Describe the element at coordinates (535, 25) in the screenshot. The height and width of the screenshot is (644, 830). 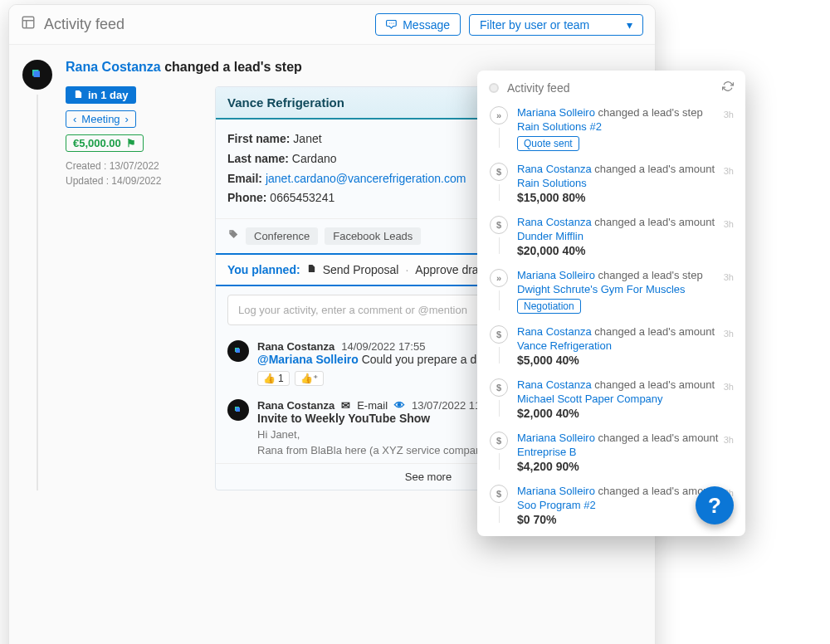
I see `filter-label: Filter by user or team` at that location.